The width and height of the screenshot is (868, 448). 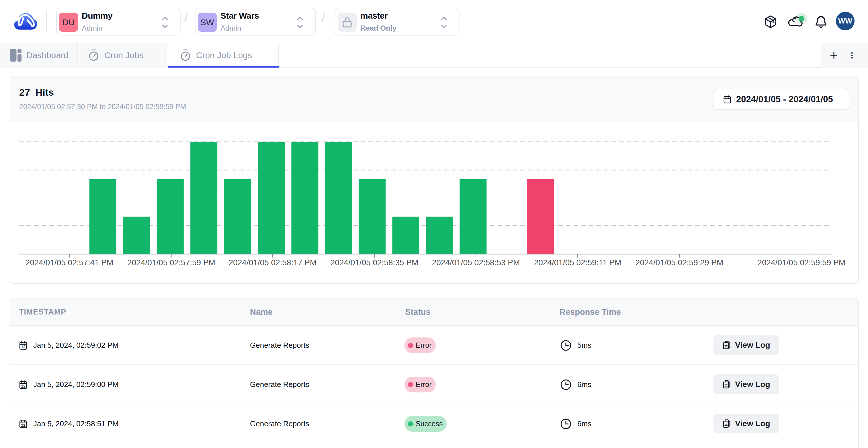 What do you see at coordinates (273, 263) in the screenshot?
I see `svg-text: 2024/01/05 02:58:17 PM` at bounding box center [273, 263].